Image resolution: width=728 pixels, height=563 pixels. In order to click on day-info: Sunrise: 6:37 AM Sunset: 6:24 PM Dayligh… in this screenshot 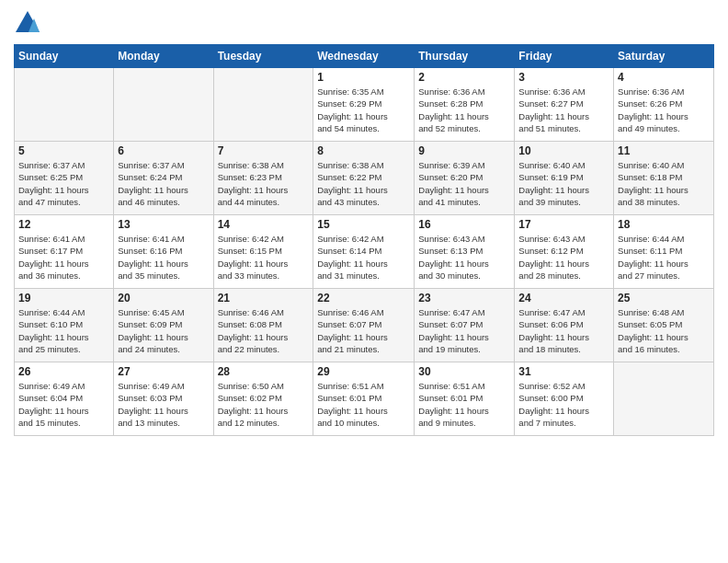, I will do `click(164, 184)`.